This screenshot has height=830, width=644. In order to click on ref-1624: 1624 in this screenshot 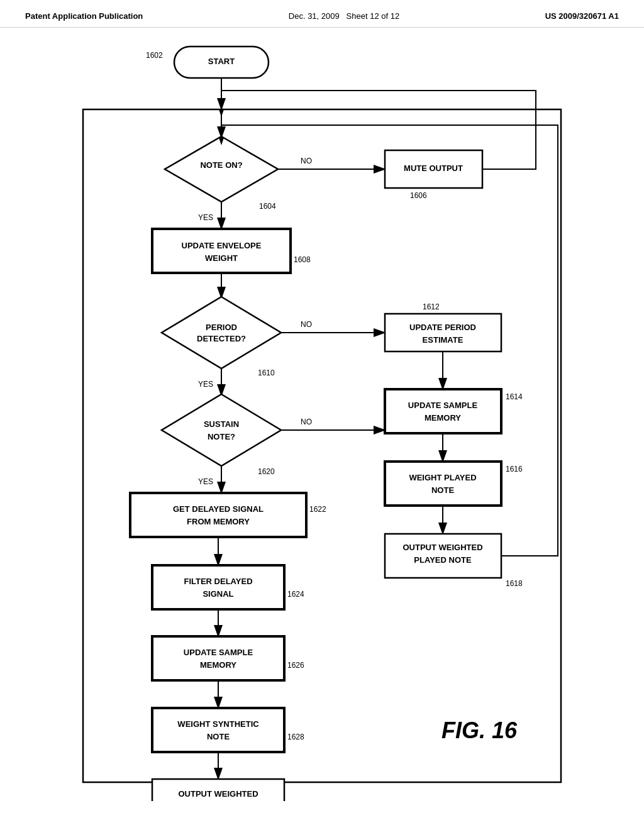, I will do `click(296, 594)`.